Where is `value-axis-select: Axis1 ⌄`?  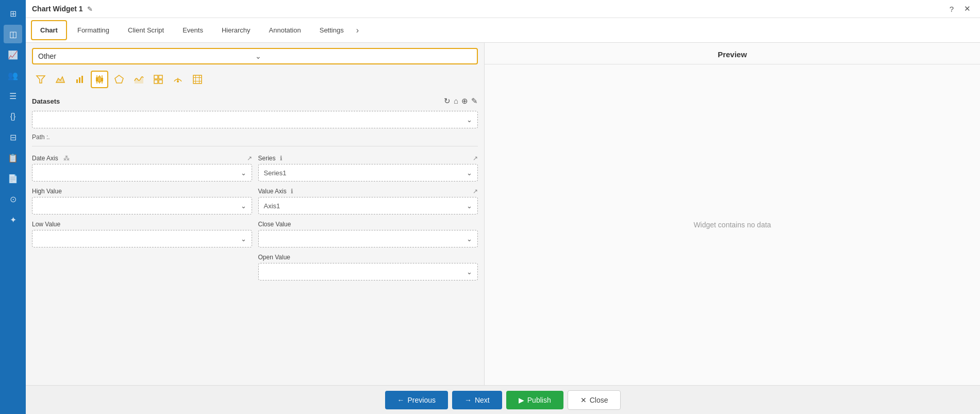
value-axis-select: Axis1 ⌄ is located at coordinates (368, 206).